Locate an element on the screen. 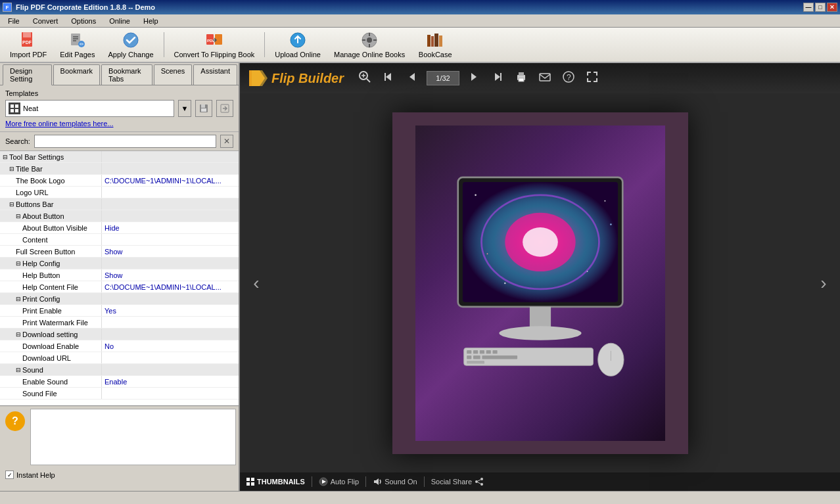  expand-print-config: ⊟ is located at coordinates (18, 299).